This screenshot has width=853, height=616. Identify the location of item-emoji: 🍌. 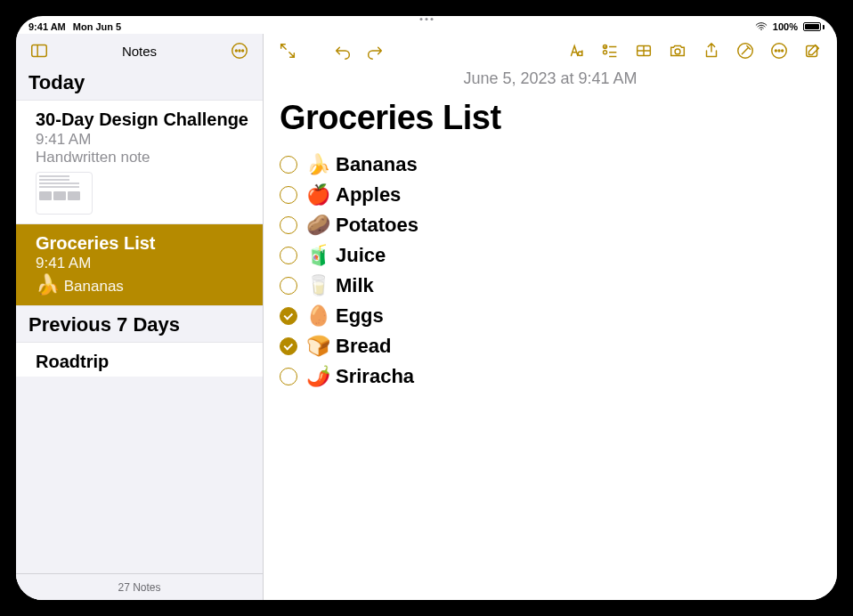
(319, 165).